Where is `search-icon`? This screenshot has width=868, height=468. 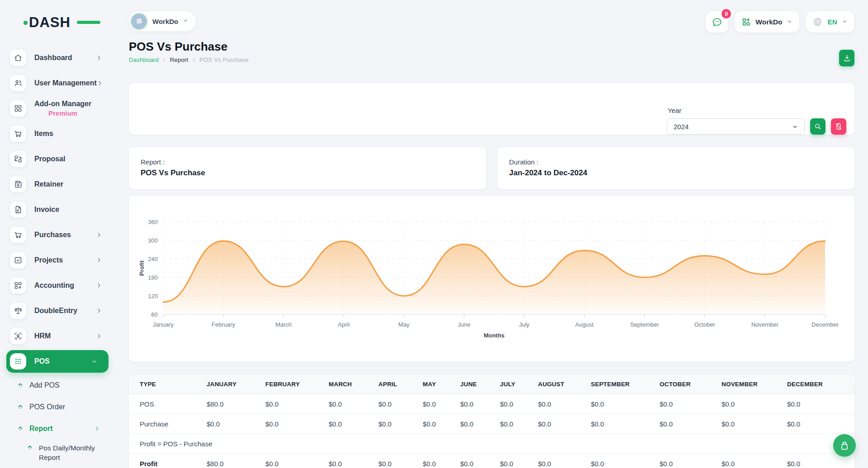 search-icon is located at coordinates (818, 126).